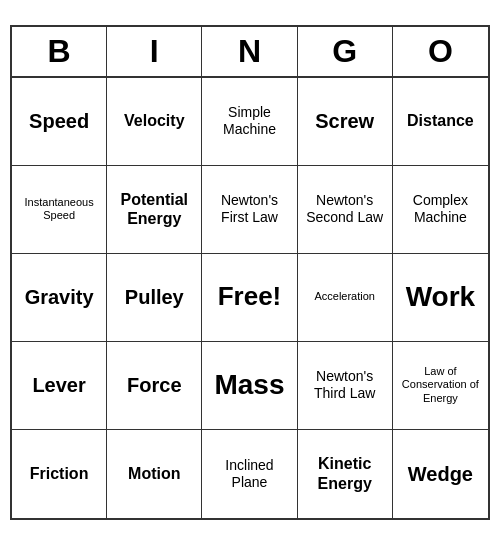  I want to click on bingo-cell: Simple Machine, so click(250, 122).